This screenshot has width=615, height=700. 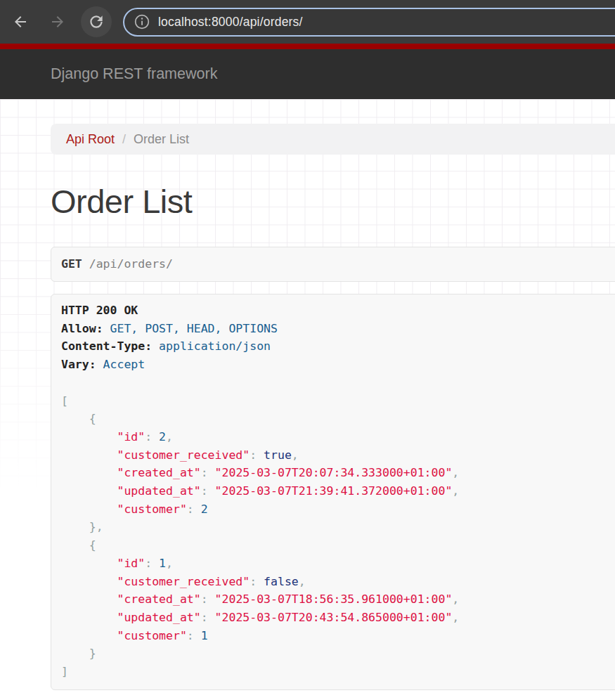 What do you see at coordinates (333, 201) in the screenshot?
I see `page-title: Order List` at bounding box center [333, 201].